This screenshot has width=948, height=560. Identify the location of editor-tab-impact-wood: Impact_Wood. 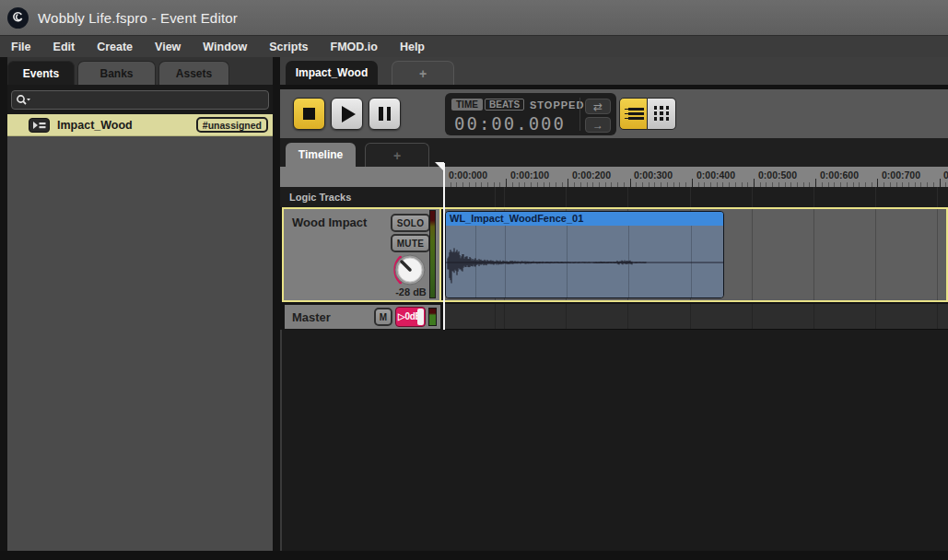
(332, 73).